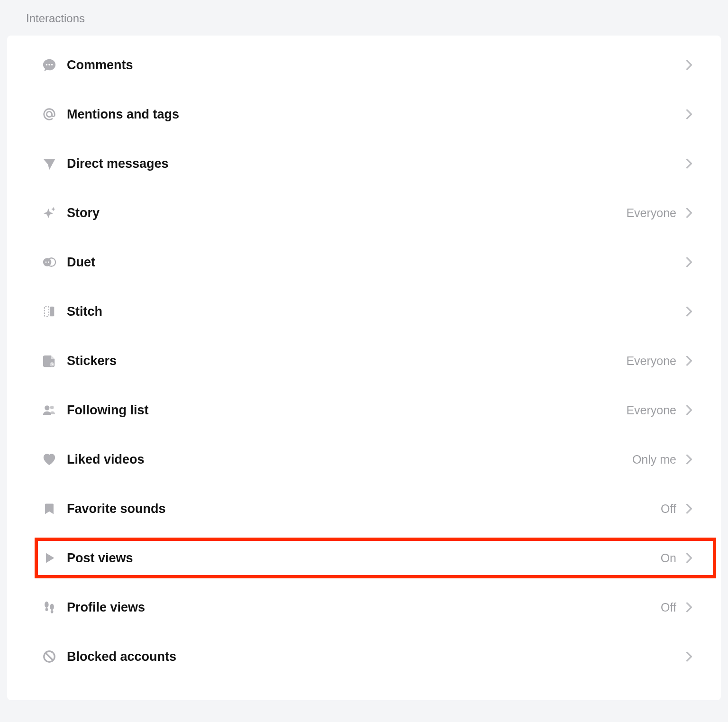 This screenshot has height=722, width=728. Describe the element at coordinates (49, 607) in the screenshot. I see `footprints-icon` at that location.